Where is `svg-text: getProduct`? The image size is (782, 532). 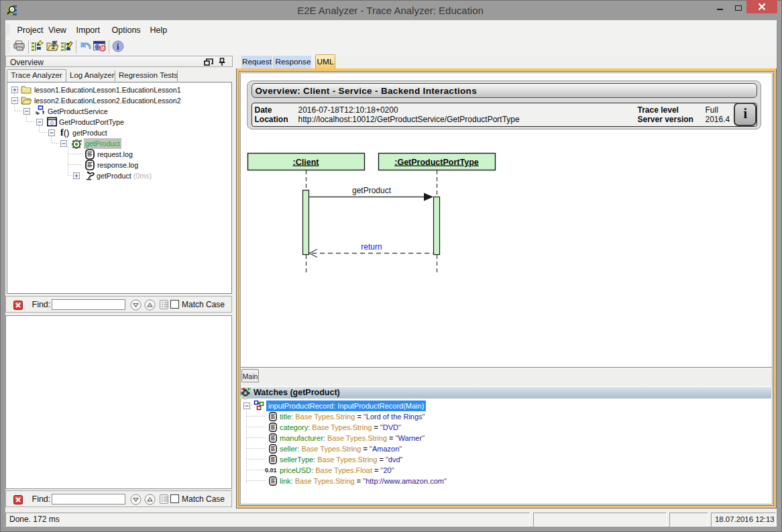 svg-text: getProduct is located at coordinates (372, 191).